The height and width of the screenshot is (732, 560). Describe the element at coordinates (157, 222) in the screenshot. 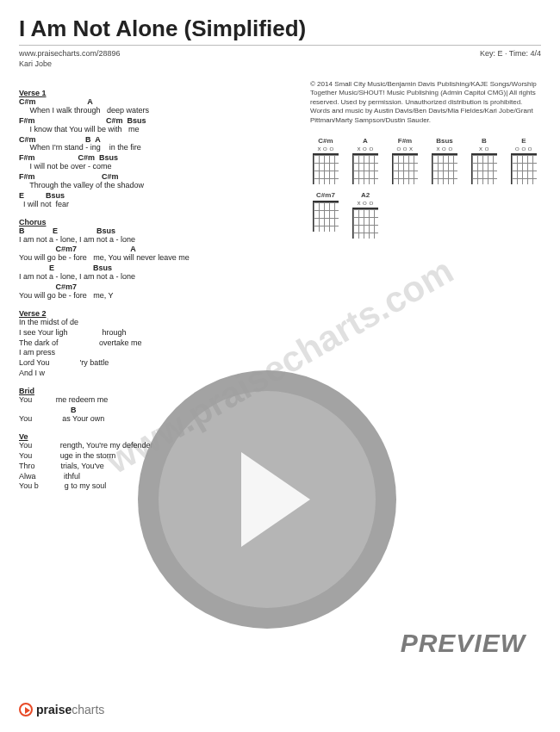

I see `section-chorus: Chorus` at that location.